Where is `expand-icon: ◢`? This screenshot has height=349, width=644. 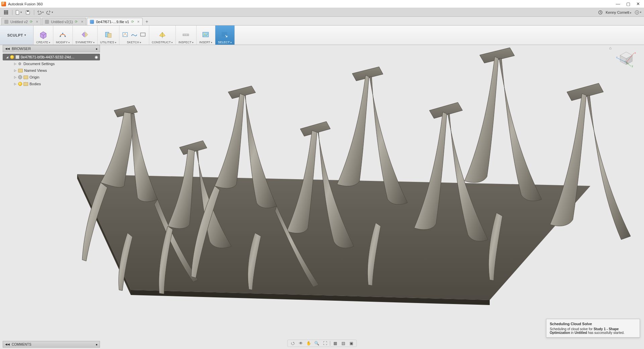
expand-icon: ◢ is located at coordinates (7, 57).